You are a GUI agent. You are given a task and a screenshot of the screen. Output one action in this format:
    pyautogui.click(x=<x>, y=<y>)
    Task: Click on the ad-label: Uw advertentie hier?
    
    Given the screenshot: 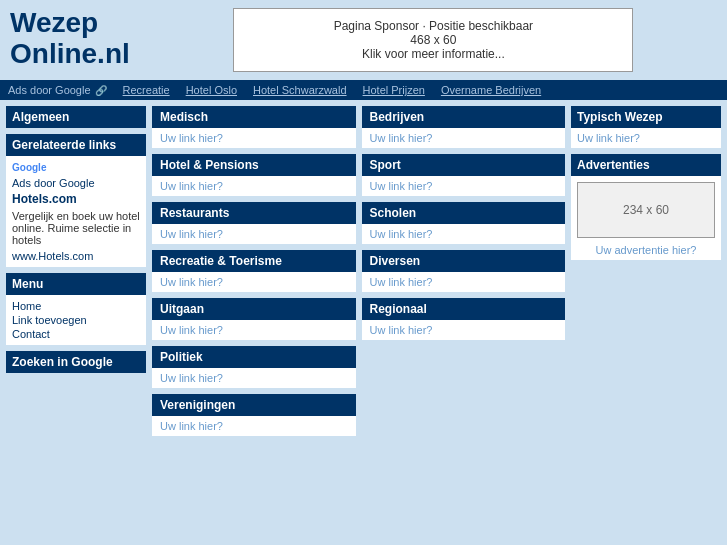 What is the action you would take?
    pyautogui.click(x=646, y=252)
    